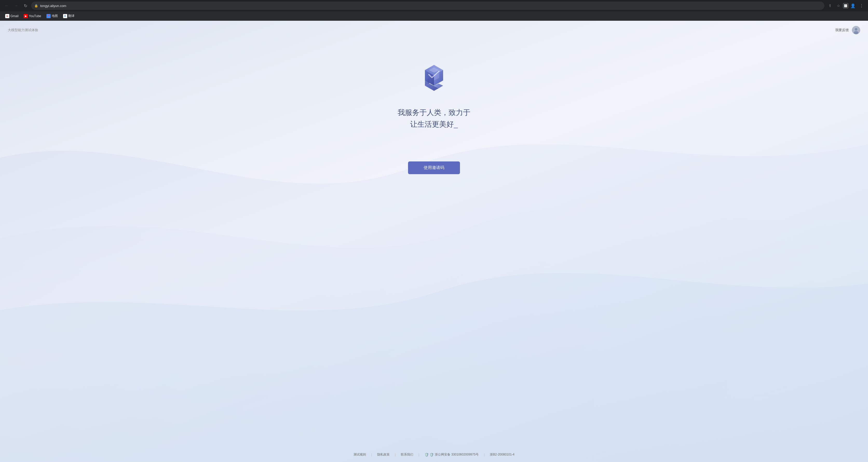 The width and height of the screenshot is (868, 462). What do you see at coordinates (861, 6) in the screenshot?
I see `menu-button: ⋮` at bounding box center [861, 6].